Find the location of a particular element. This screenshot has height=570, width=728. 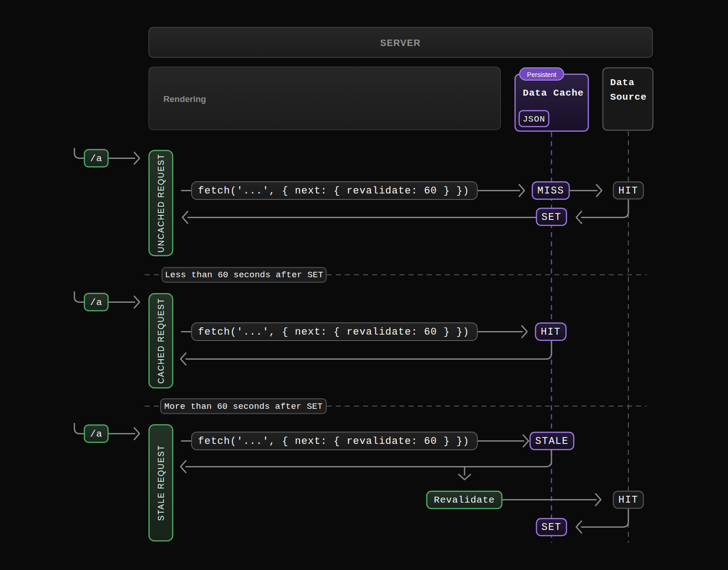

svg-text: Persistent is located at coordinates (541, 75).